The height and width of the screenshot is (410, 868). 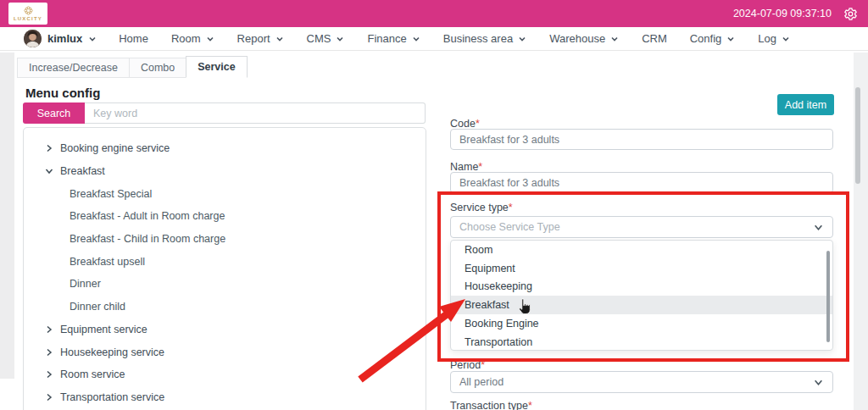 What do you see at coordinates (642, 382) in the screenshot?
I see `period-select: All period` at bounding box center [642, 382].